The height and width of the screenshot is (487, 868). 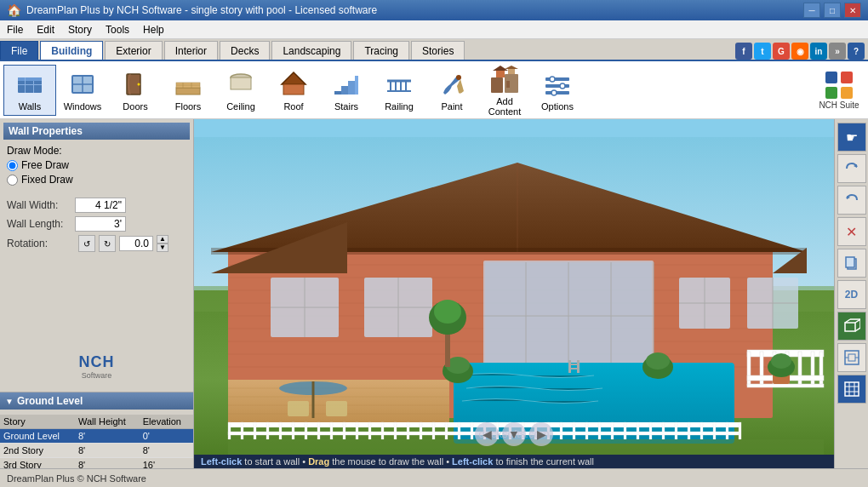 I want to click on undo-orbit-button, so click(x=852, y=169).